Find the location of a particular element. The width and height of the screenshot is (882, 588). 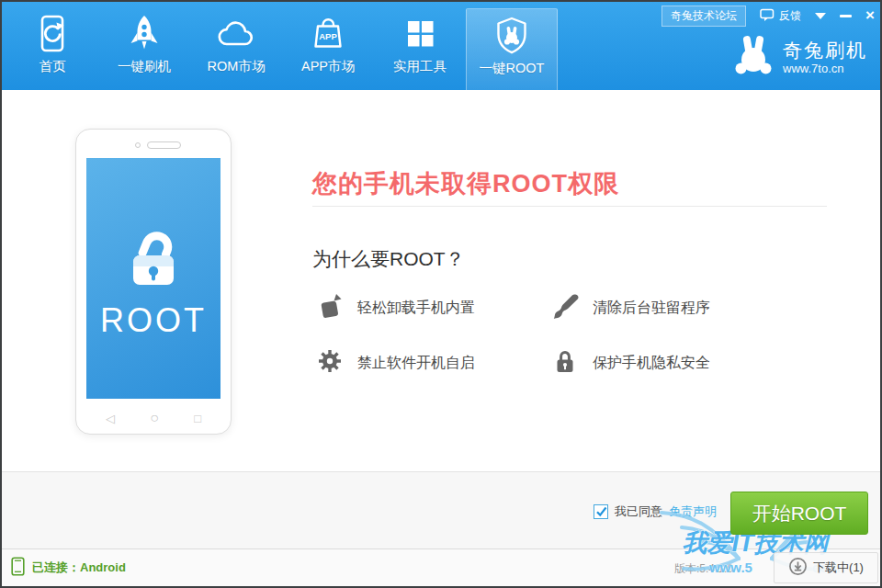

version-label: 版本:5.4.1.0 is located at coordinates (704, 570).